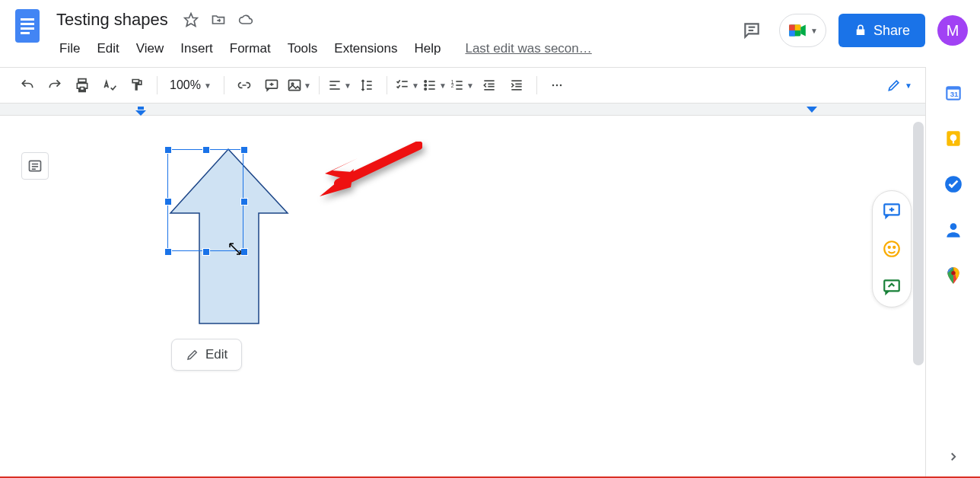  I want to click on svg-text: 2, so click(453, 85).